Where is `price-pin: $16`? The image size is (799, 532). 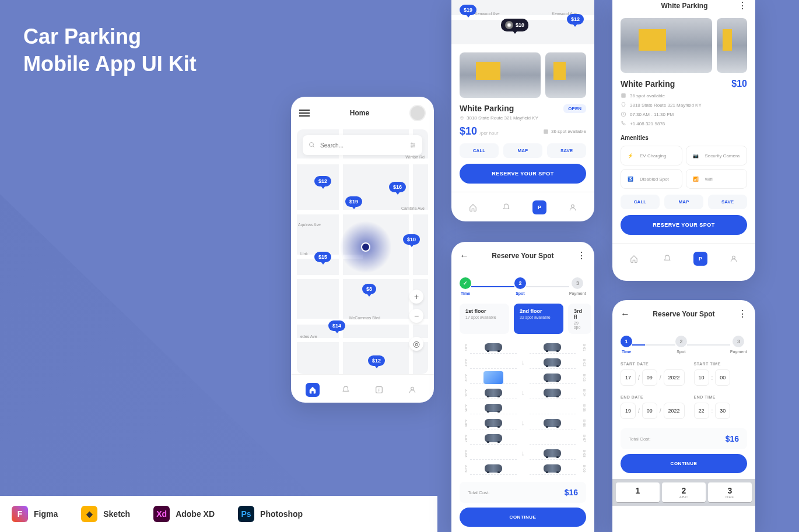 price-pin: $16 is located at coordinates (398, 187).